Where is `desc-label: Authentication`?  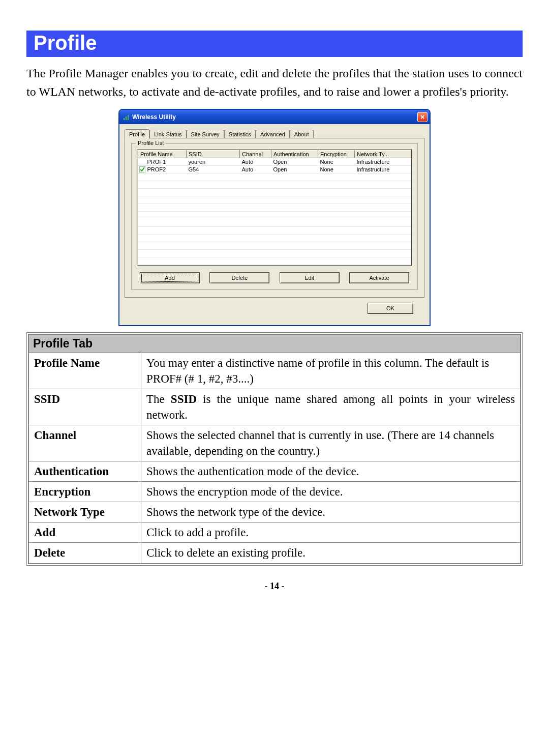
desc-label: Authentication is located at coordinates (85, 472).